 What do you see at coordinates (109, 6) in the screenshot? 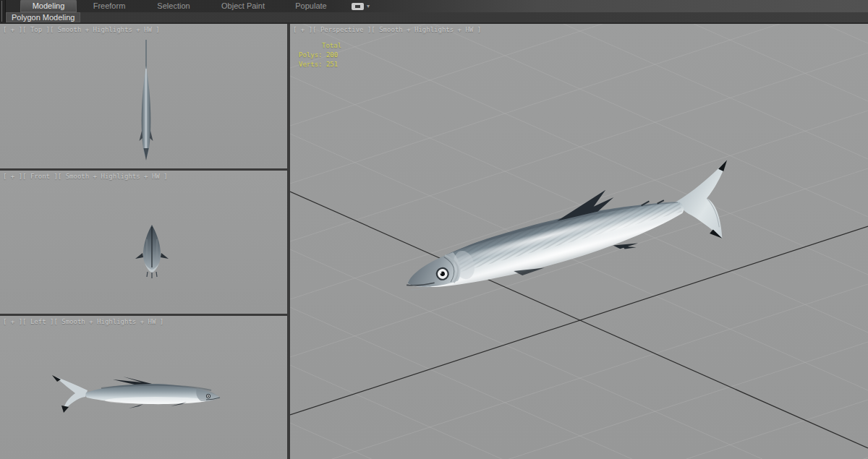
I see `tab-freeform: Freeform` at bounding box center [109, 6].